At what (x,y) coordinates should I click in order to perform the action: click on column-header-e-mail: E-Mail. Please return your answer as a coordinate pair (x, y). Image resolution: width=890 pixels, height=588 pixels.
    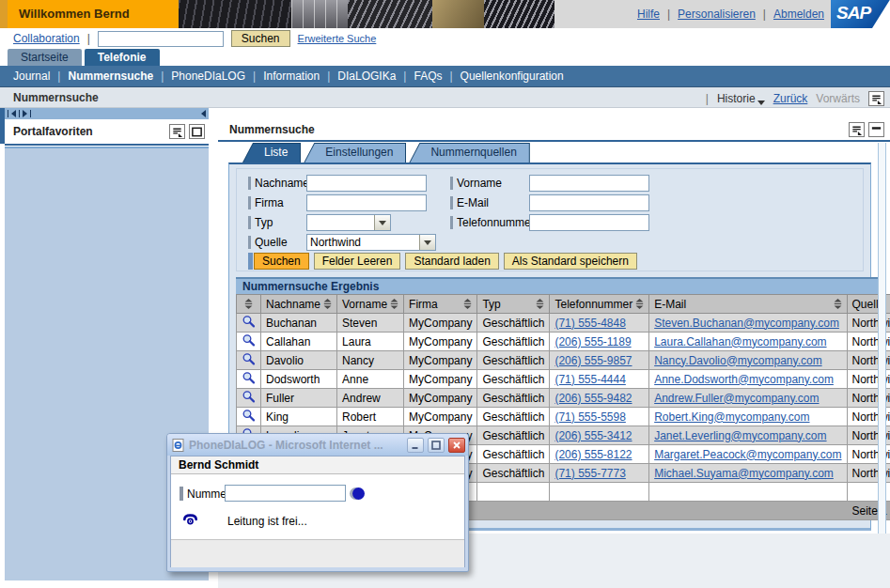
    Looking at the image, I should click on (748, 304).